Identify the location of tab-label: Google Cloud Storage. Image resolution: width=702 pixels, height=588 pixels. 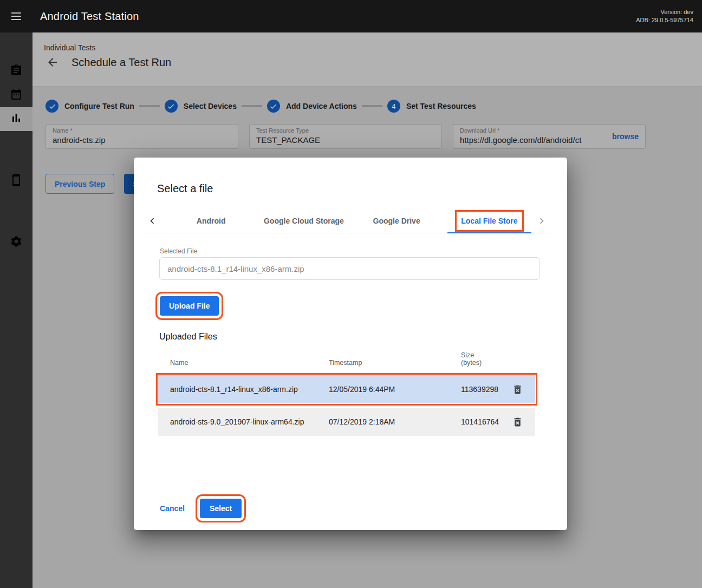
(304, 221).